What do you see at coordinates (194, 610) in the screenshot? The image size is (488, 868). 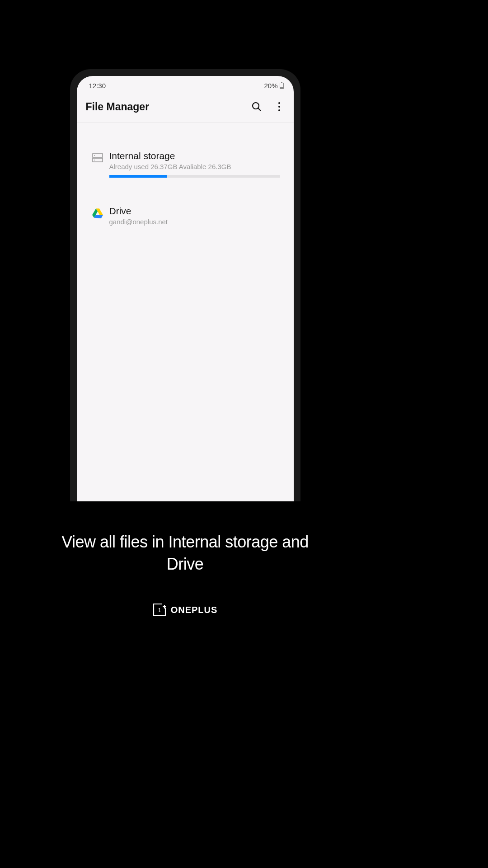 I see `brand-name: ONEPLUS` at bounding box center [194, 610].